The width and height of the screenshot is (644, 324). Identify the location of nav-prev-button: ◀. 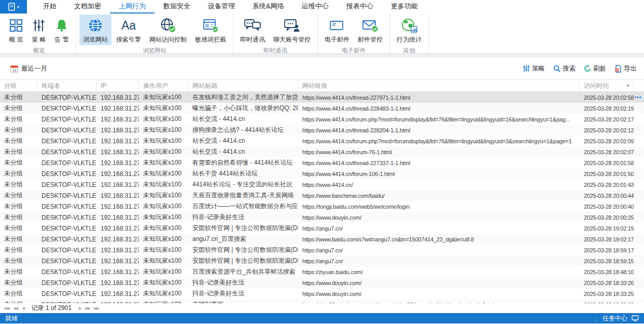
(23, 308).